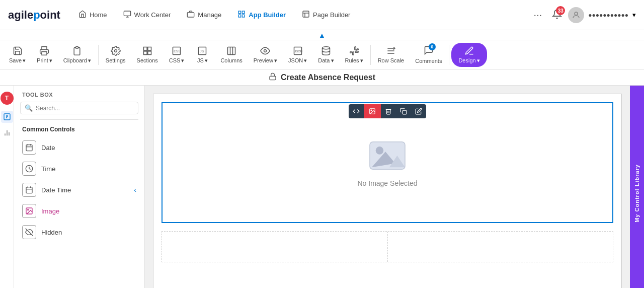  Describe the element at coordinates (538, 15) in the screenshot. I see `more-button: ···` at that location.